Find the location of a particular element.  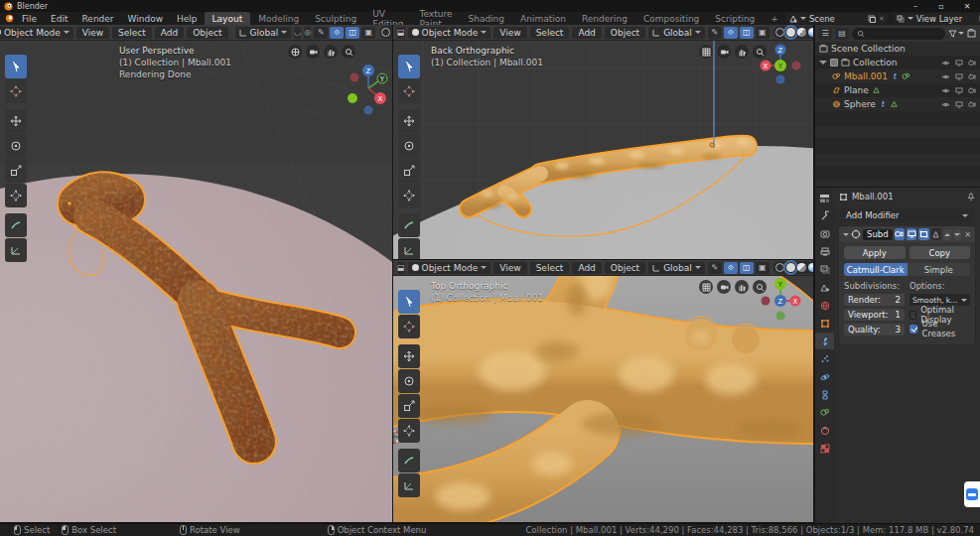

expand-triangle-icon is located at coordinates (823, 63).